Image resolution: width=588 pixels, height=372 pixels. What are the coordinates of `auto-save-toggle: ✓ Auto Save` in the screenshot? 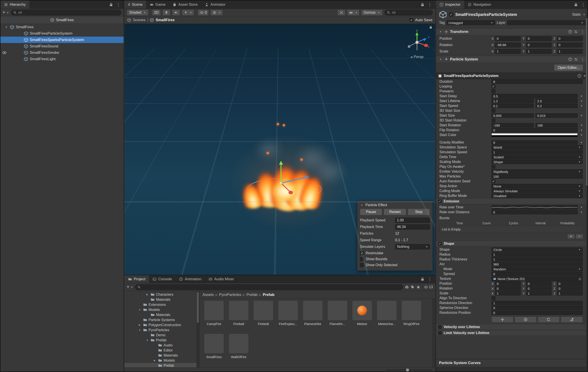 It's located at (421, 20).